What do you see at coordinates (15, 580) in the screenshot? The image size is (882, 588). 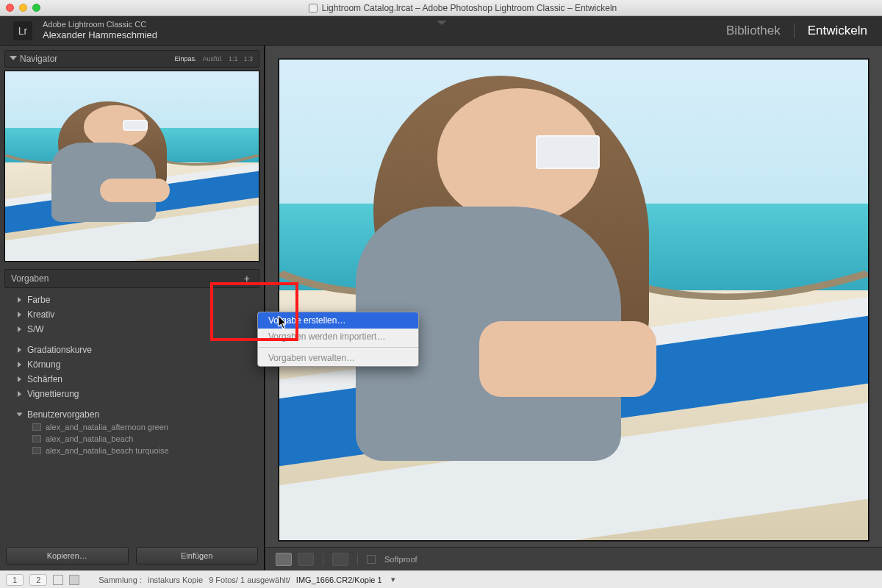 I see `filter-1: 1` at bounding box center [15, 580].